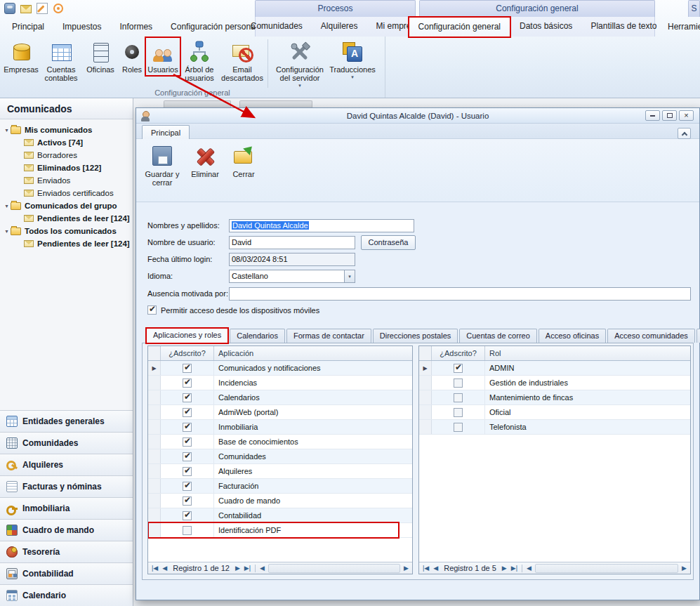 The height and width of the screenshot is (606, 700). I want to click on mobile-access-checkbox, so click(152, 310).